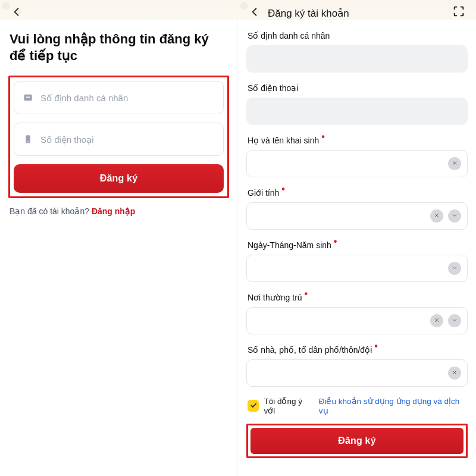 This screenshot has width=476, height=476. Describe the element at coordinates (253, 406) in the screenshot. I see `agree-checkbox` at that location.